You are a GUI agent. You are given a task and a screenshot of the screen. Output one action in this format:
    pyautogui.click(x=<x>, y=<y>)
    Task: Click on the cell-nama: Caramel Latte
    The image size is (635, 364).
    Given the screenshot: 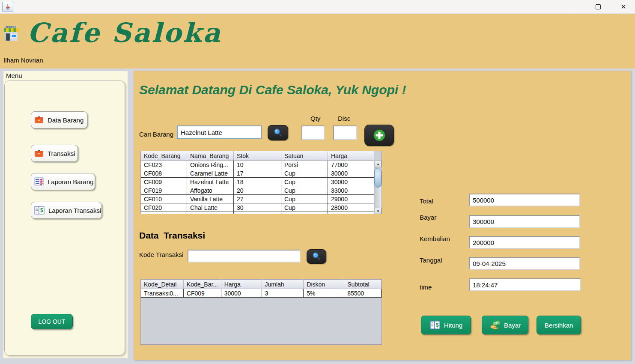 What is the action you would take?
    pyautogui.click(x=211, y=173)
    